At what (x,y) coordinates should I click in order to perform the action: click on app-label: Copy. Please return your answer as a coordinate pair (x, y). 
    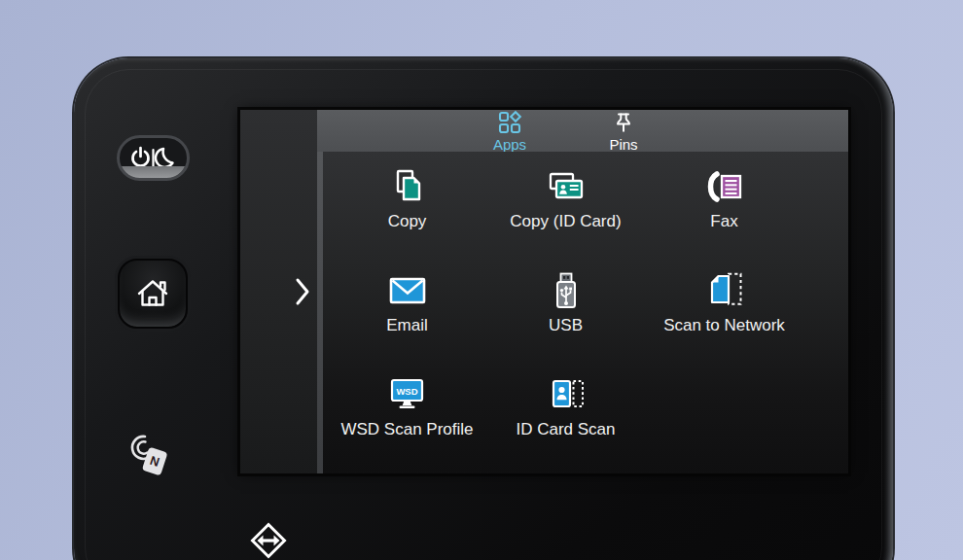
    Looking at the image, I should click on (408, 222).